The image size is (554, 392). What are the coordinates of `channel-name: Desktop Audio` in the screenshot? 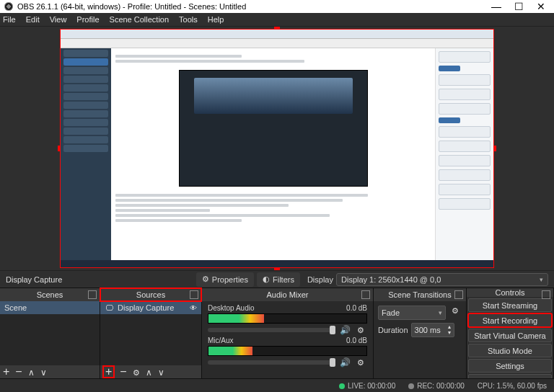 It's located at (231, 308).